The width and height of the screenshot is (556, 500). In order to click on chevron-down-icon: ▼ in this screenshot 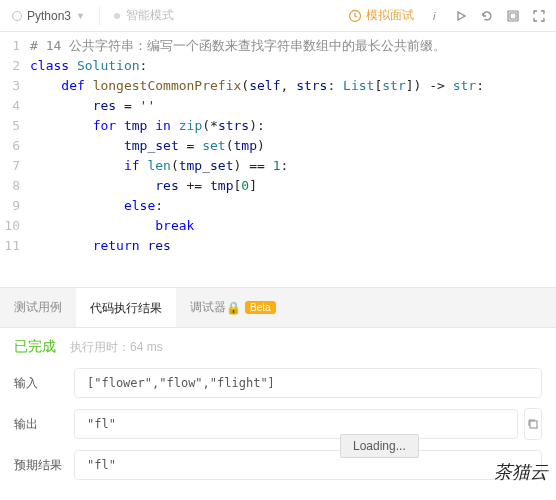, I will do `click(80, 16)`.